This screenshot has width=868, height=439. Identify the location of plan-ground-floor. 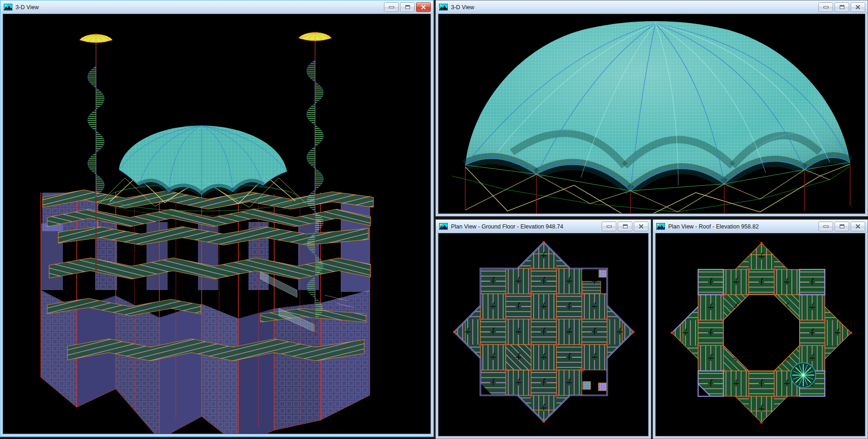
(544, 335).